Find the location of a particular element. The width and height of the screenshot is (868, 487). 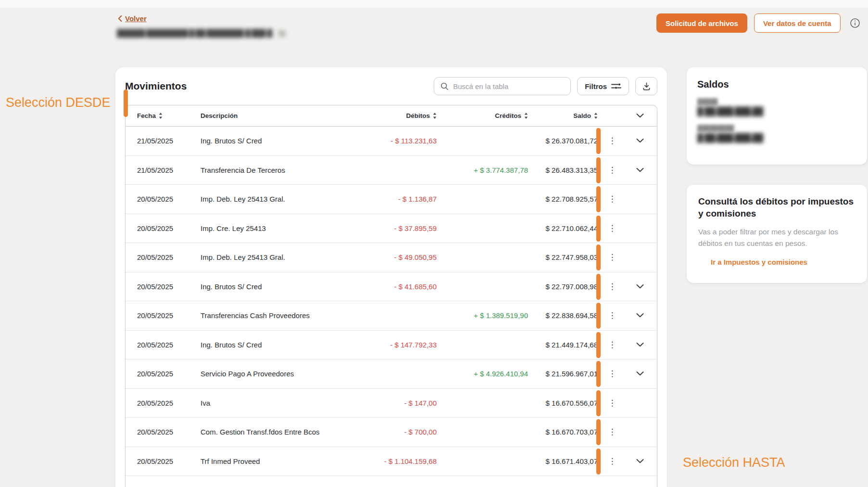

col-header-fecha: Fecha is located at coordinates (165, 115).